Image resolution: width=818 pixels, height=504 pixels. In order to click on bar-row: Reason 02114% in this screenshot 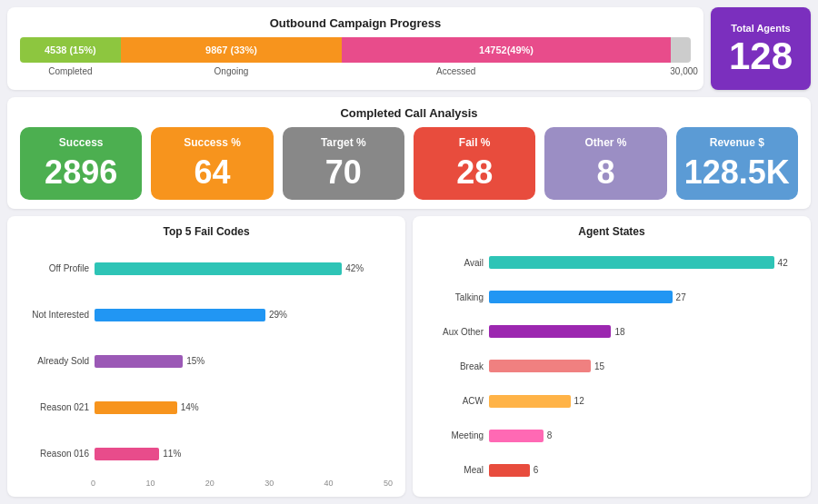, I will do `click(206, 408)`.